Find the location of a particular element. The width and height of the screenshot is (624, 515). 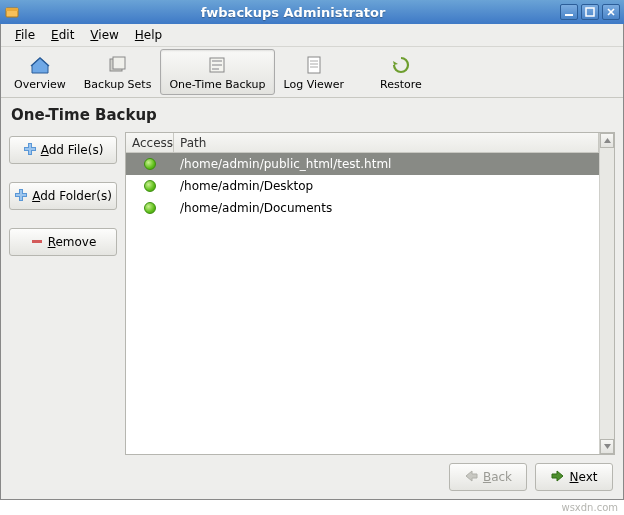

titlebar: fwbackups Administrator is located at coordinates (312, 12).